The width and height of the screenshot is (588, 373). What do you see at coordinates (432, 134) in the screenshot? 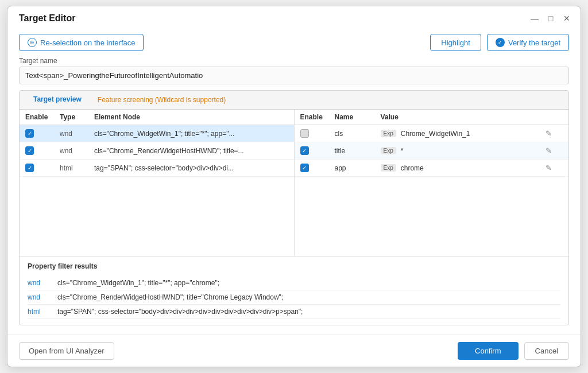
I see `table-row: cls Exp Chrome_WidgetWin_1 ✎` at bounding box center [432, 134].